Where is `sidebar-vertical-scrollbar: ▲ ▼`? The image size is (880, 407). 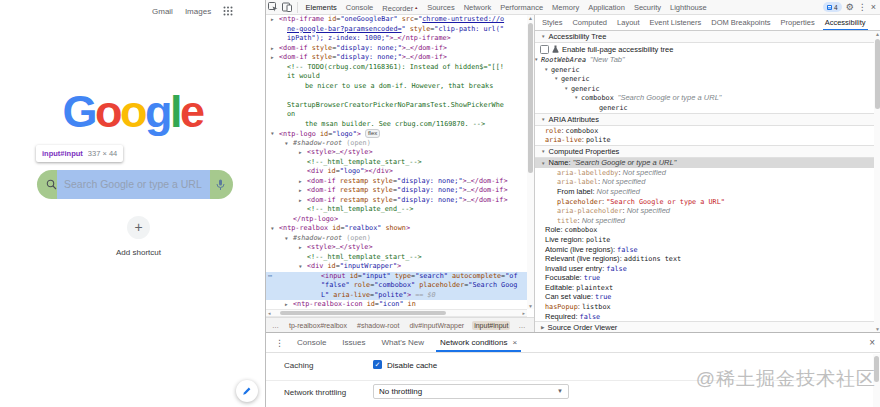 sidebar-vertical-scrollbar: ▲ ▼ is located at coordinates (877, 182).